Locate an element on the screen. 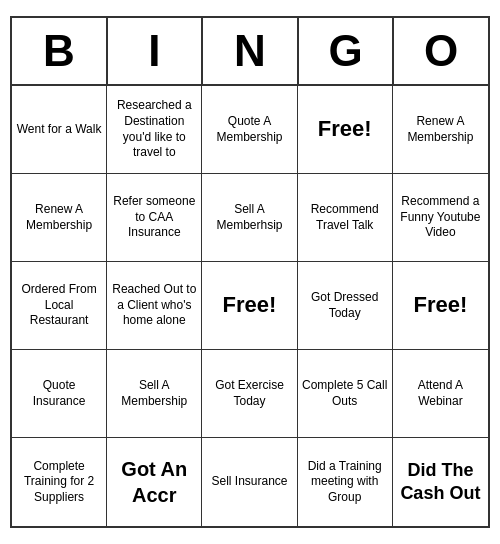 The width and height of the screenshot is (500, 544). cell-text-2: Quote A Membership is located at coordinates (249, 130).